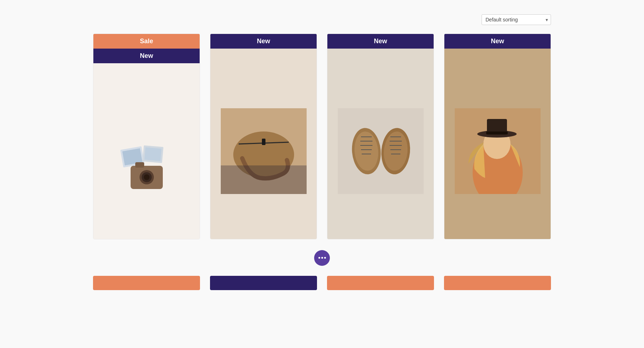 The image size is (644, 348). What do you see at coordinates (497, 136) in the screenshot?
I see `product-card-4: New Product $22.0` at bounding box center [497, 136].